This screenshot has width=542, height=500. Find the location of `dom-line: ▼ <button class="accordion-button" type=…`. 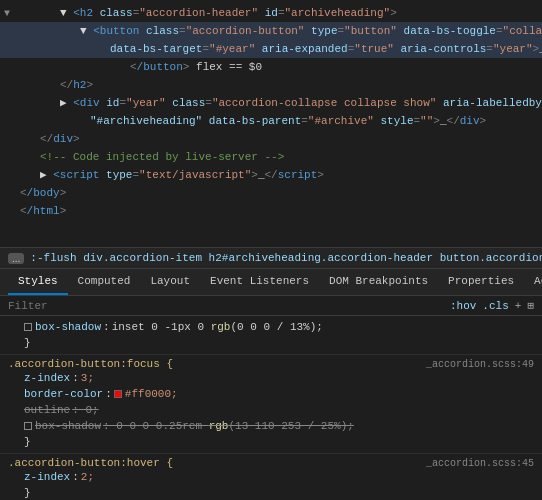

dom-line: ▼ <button class="accordion-button" type=… is located at coordinates (271, 31).